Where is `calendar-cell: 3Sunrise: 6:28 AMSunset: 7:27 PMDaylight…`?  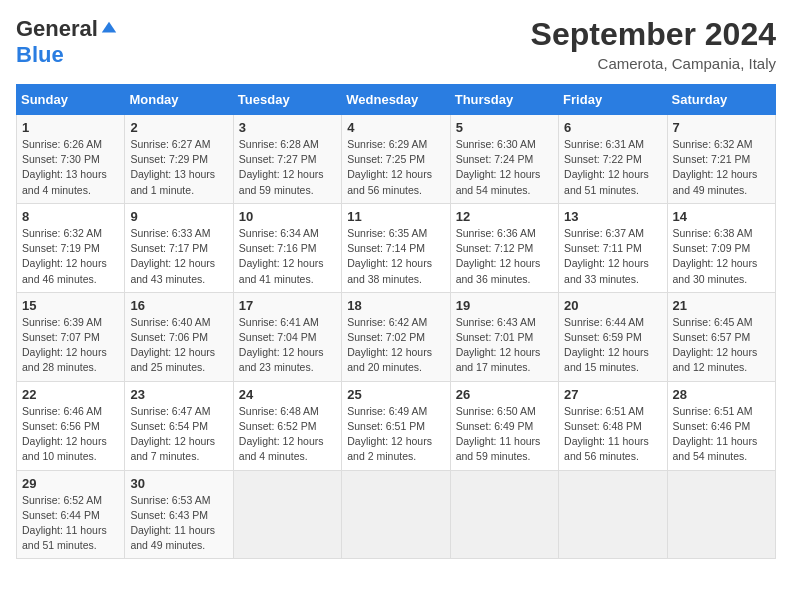 calendar-cell: 3Sunrise: 6:28 AMSunset: 7:27 PMDaylight… is located at coordinates (287, 160).